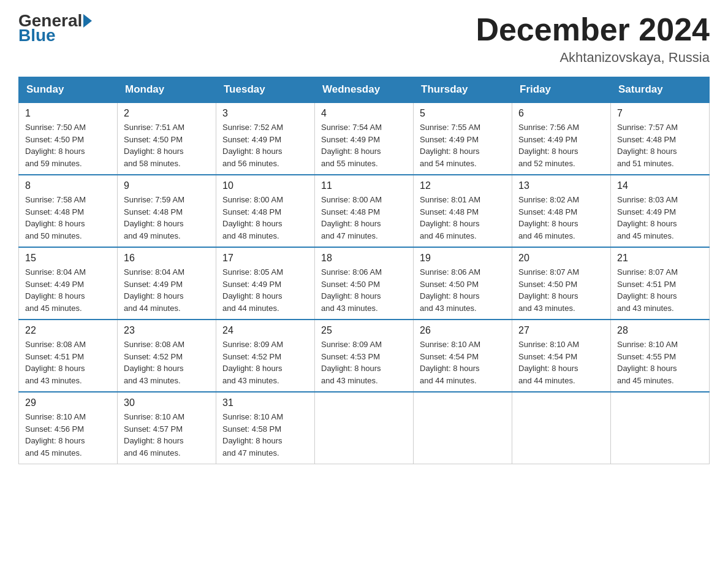  Describe the element at coordinates (561, 90) in the screenshot. I see `col-friday: Friday` at that location.